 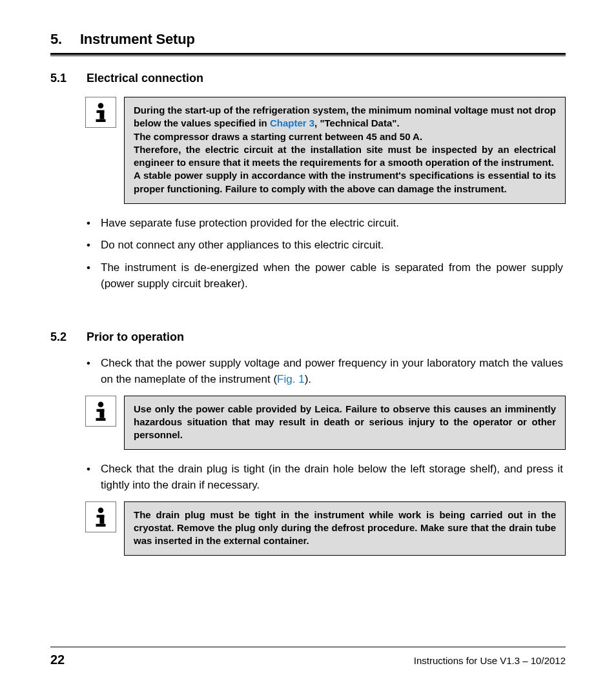 What do you see at coordinates (333, 372) in the screenshot?
I see `bullet-list: Check that the power supply voltage and …` at bounding box center [333, 372].